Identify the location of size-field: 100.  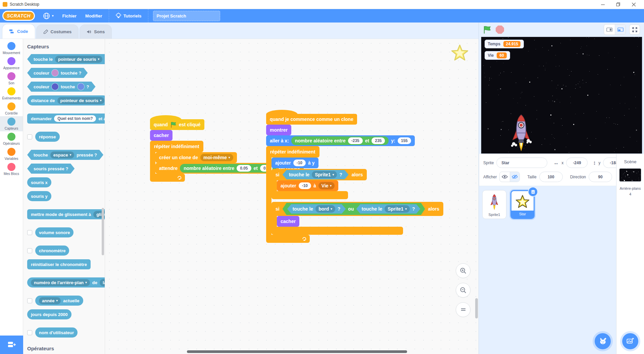
(551, 177).